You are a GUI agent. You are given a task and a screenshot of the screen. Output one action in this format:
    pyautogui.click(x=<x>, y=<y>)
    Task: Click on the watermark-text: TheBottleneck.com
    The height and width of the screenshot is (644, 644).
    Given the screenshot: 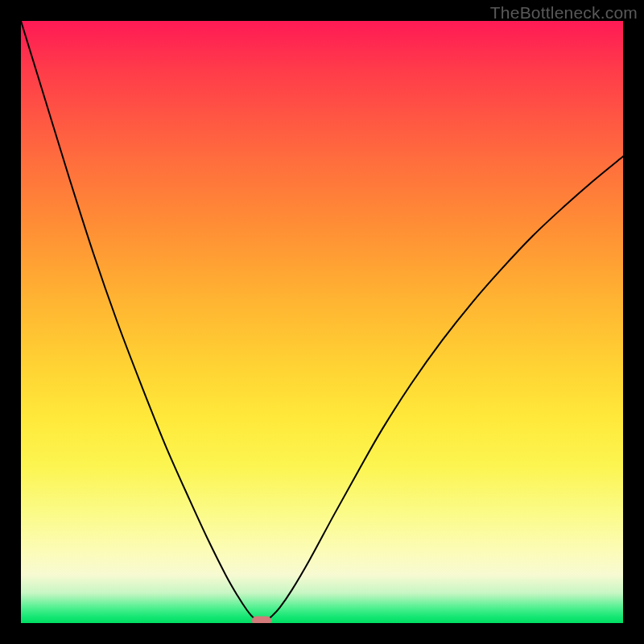 What is the action you would take?
    pyautogui.click(x=564, y=13)
    